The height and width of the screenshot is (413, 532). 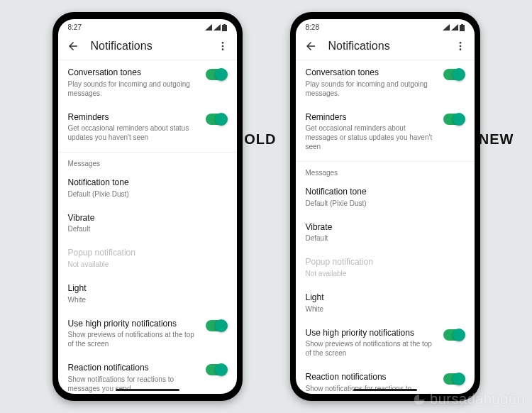 What do you see at coordinates (385, 26) in the screenshot?
I see `status-bar: 8:28` at bounding box center [385, 26].